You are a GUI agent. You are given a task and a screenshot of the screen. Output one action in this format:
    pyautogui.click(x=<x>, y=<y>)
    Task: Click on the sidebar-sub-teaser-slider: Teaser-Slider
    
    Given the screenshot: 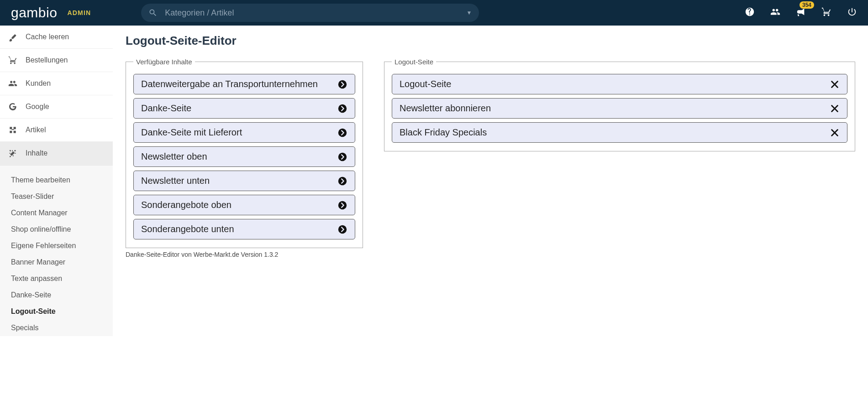 What is the action you would take?
    pyautogui.click(x=57, y=197)
    